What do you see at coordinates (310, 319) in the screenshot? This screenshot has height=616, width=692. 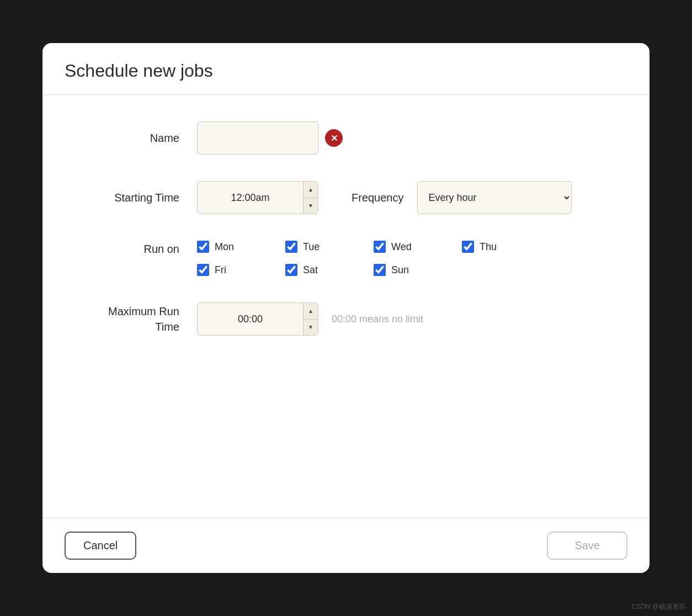 I see `max-run-time-spinner: ▲ ▼` at bounding box center [310, 319].